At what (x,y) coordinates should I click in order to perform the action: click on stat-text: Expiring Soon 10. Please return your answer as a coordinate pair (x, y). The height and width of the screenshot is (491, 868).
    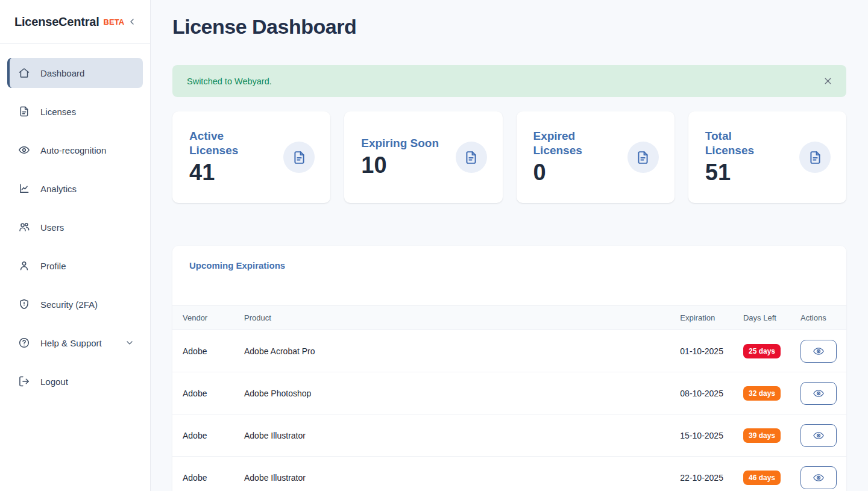
    Looking at the image, I should click on (400, 157).